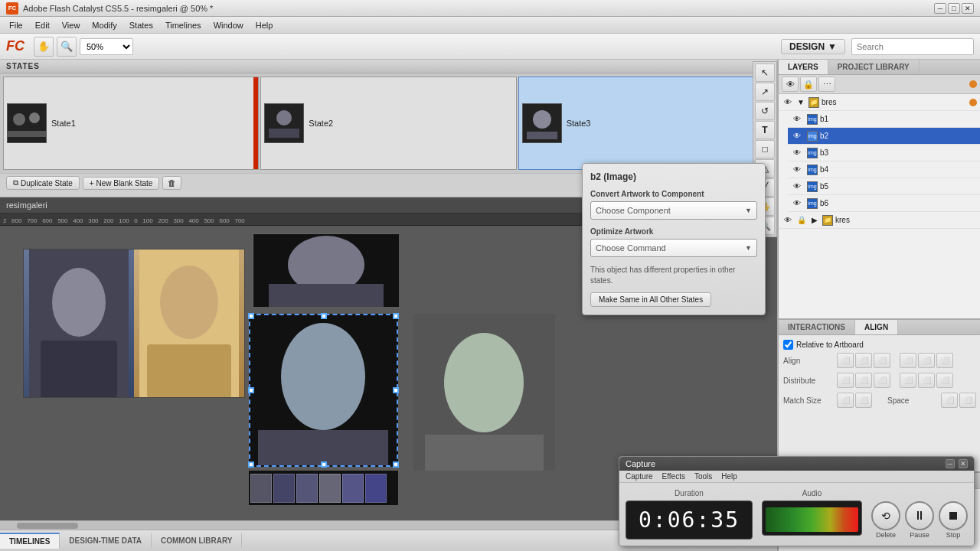 This screenshot has height=551, width=980. What do you see at coordinates (228, 25) in the screenshot?
I see `menu-window: Window` at bounding box center [228, 25].